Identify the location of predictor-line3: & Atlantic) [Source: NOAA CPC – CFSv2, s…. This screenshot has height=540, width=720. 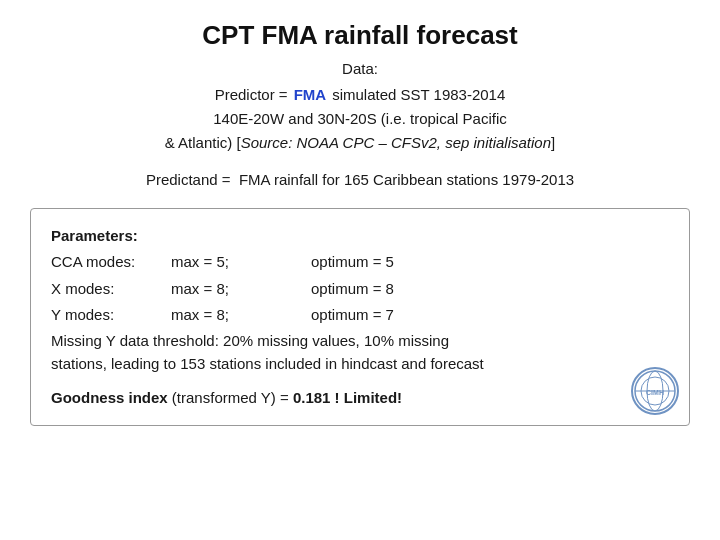
(360, 143).